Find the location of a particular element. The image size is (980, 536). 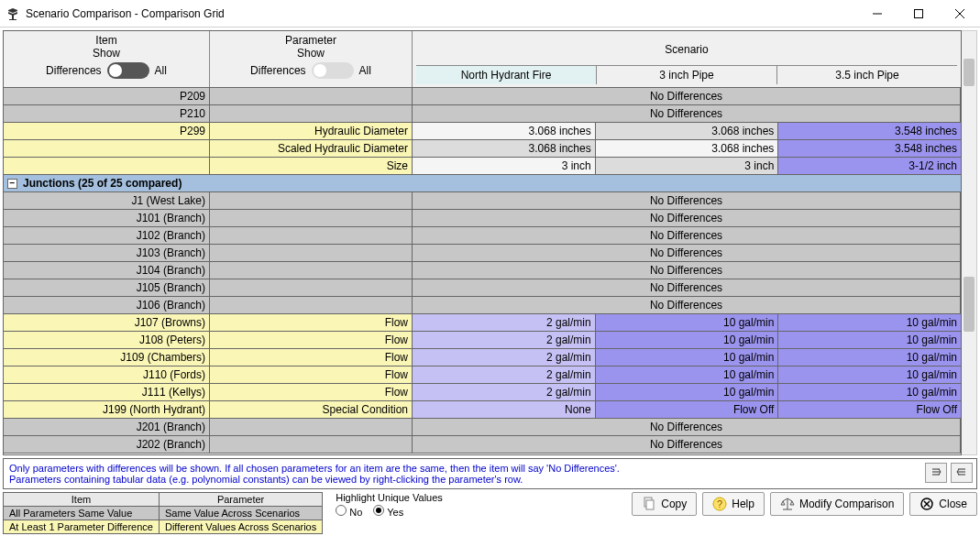

info-panel: Only parameters with differences will be… is located at coordinates (490, 474).